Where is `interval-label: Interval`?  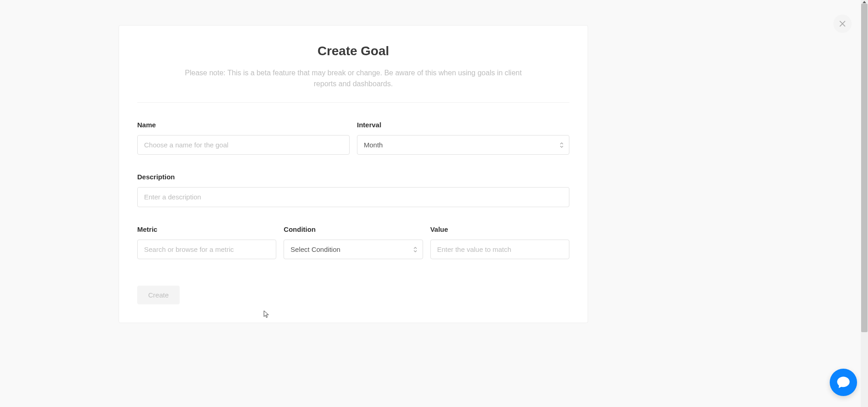 interval-label: Interval is located at coordinates (463, 125).